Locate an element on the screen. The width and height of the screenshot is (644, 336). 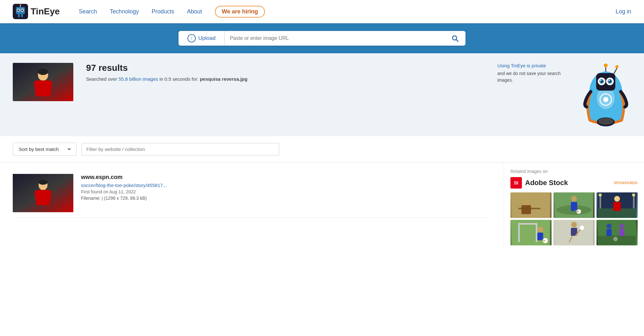
privacy-link: Using TinEye is private is located at coordinates (532, 66).